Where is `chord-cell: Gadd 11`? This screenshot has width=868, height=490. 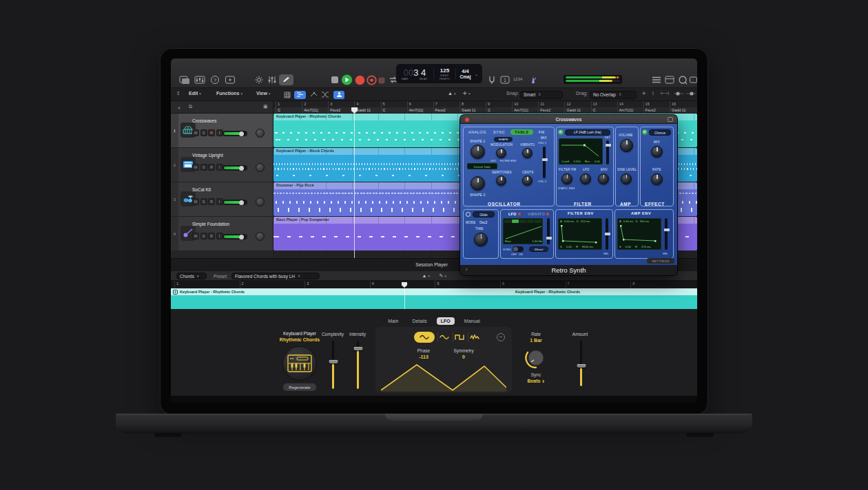 chord-cell: Gadd 11 is located at coordinates (683, 110).